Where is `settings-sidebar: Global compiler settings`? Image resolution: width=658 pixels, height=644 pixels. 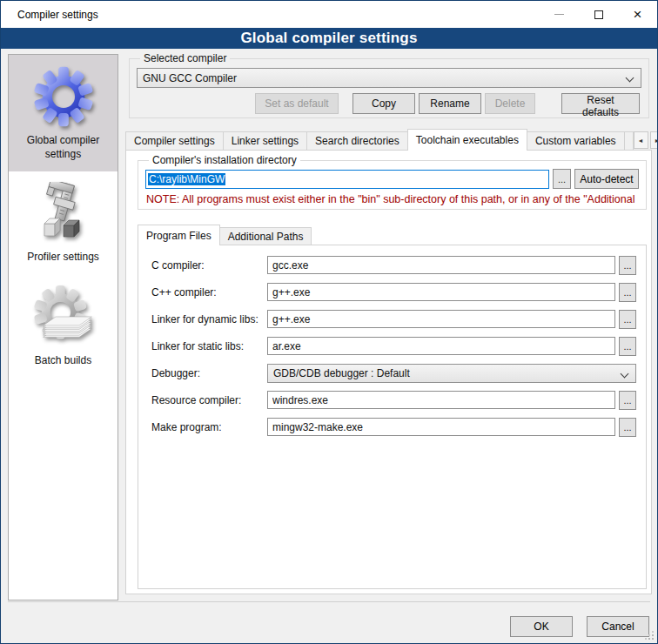
settings-sidebar: Global compiler settings is located at coordinates (63, 327).